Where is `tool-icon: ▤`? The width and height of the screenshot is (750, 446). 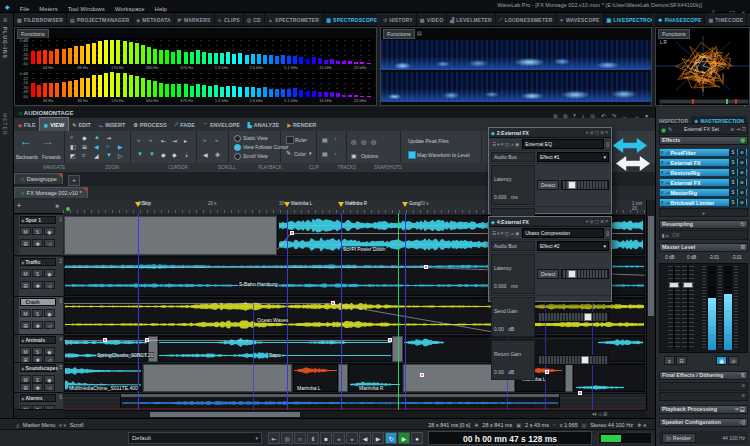
tool-icon: ▤ is located at coordinates (325, 154).